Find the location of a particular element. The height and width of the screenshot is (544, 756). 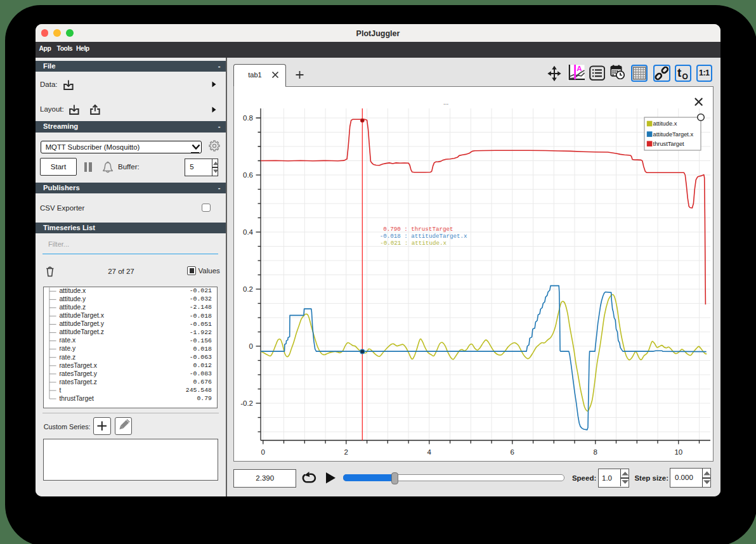

svg-text: 4 is located at coordinates (430, 452).